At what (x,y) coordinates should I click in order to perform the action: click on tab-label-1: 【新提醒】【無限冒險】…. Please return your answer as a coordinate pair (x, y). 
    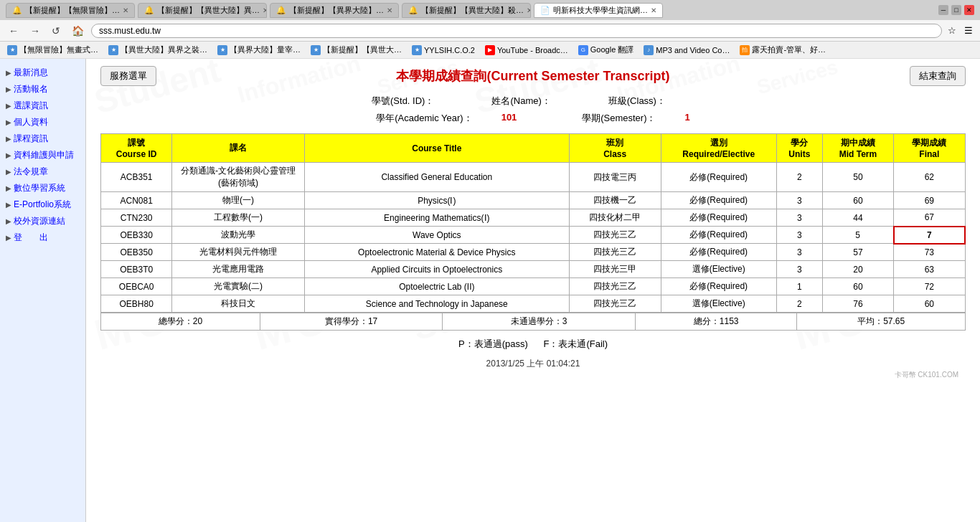
    Looking at the image, I should click on (72, 10).